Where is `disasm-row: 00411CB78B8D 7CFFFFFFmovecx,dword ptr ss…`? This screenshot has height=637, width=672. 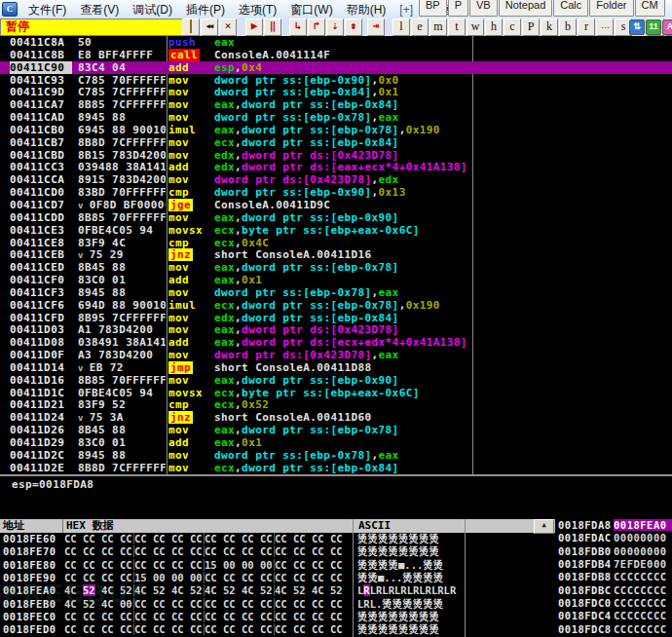
disasm-row: 00411CB78B8D 7CFFFFFFmovecx,dword ptr ss… is located at coordinates (336, 142).